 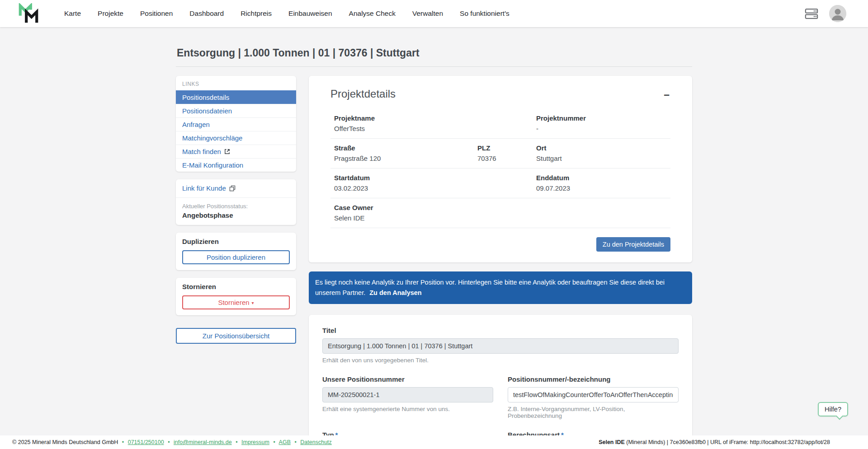 I want to click on zu-den-projektdetails-button: Zu den Projektdetails, so click(x=633, y=244).